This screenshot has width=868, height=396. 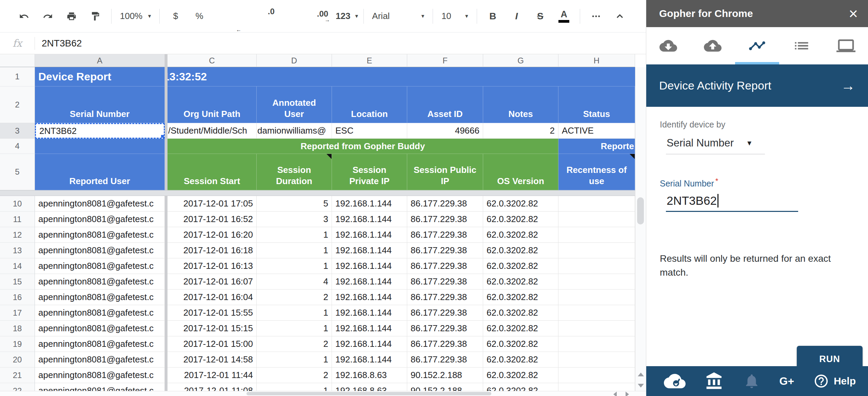 What do you see at coordinates (493, 16) in the screenshot?
I see `bold-button: B` at bounding box center [493, 16].